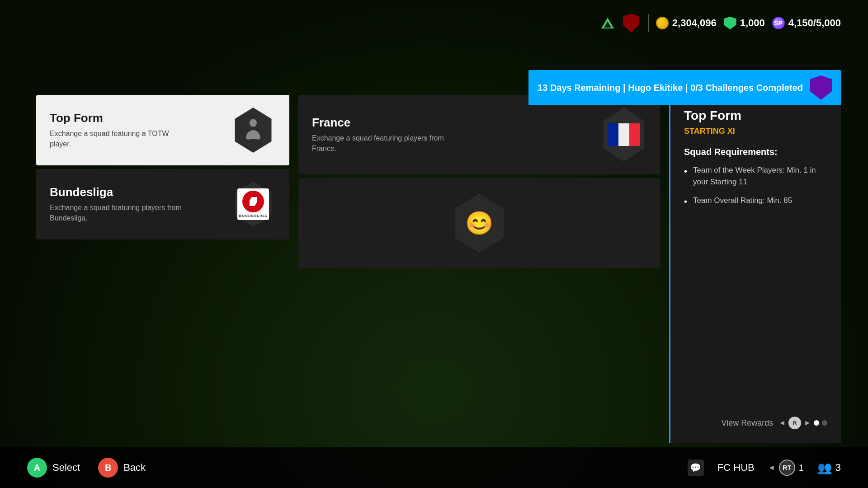 This screenshot has height=488, width=868. Describe the element at coordinates (782, 423) in the screenshot. I see `left-arrow-icon: ◄` at that location.